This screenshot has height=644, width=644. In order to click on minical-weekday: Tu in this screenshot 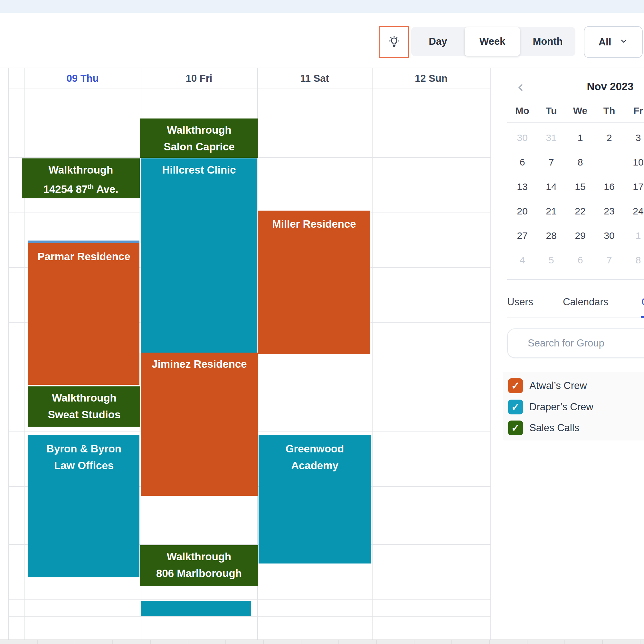, I will do `click(551, 111)`.